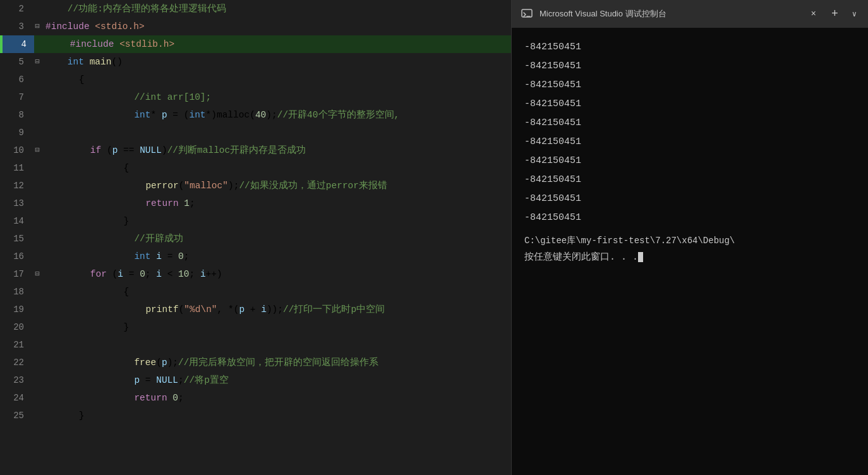 Image resolution: width=868 pixels, height=475 pixels. What do you see at coordinates (255, 44) in the screenshot?
I see `code-line-4: 4 #include <stdlib.h>` at bounding box center [255, 44].